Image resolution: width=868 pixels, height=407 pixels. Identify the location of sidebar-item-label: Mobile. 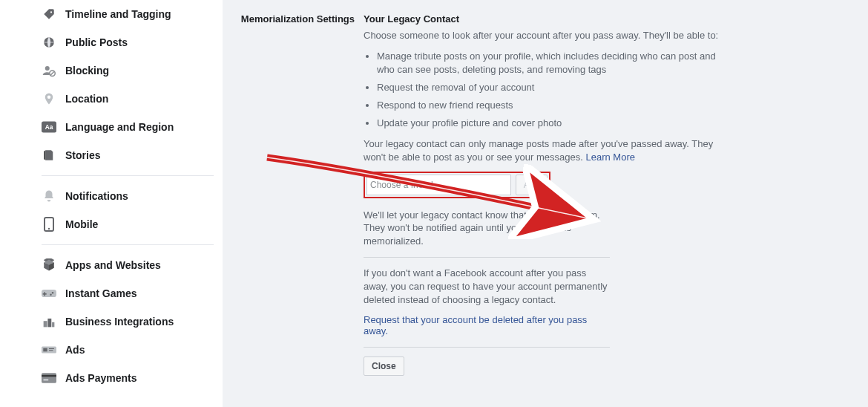
(82, 224).